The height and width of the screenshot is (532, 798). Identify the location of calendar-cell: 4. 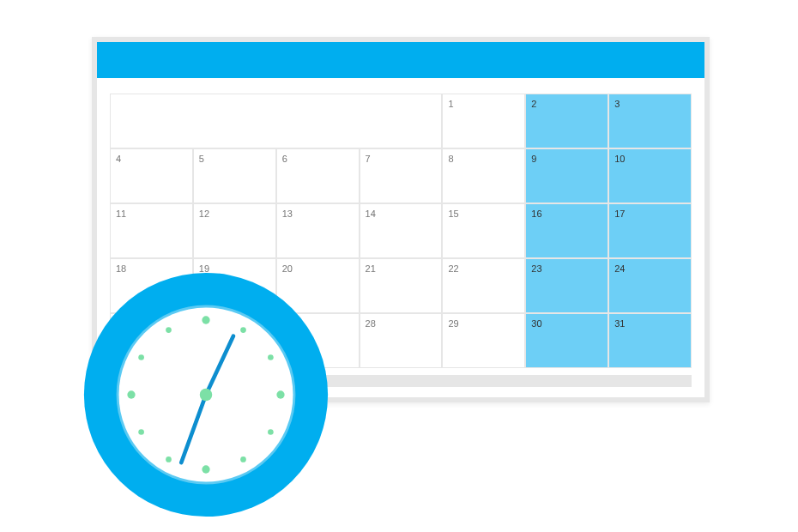
(151, 176).